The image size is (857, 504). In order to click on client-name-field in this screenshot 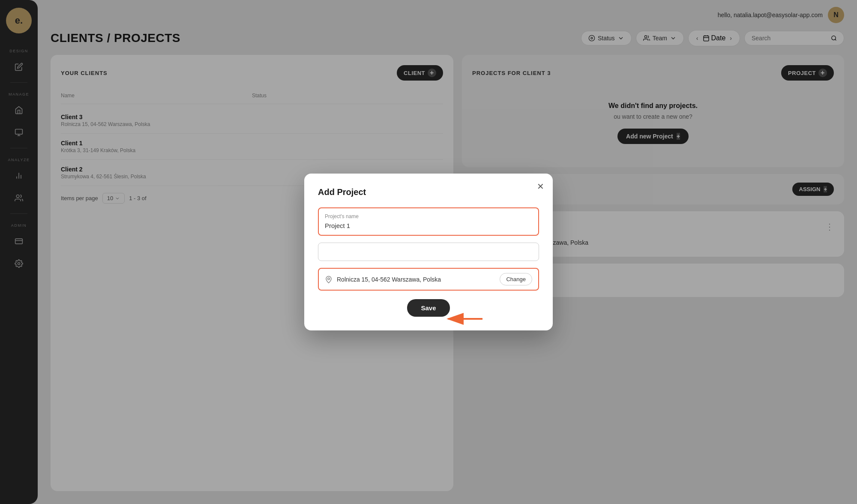, I will do `click(428, 252)`.